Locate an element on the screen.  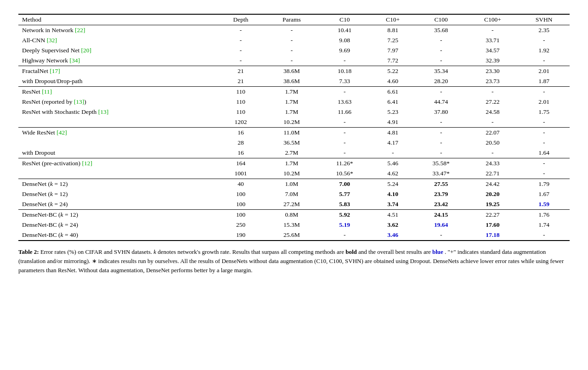
cell-c10: 10.56* is located at coordinates (345, 174).